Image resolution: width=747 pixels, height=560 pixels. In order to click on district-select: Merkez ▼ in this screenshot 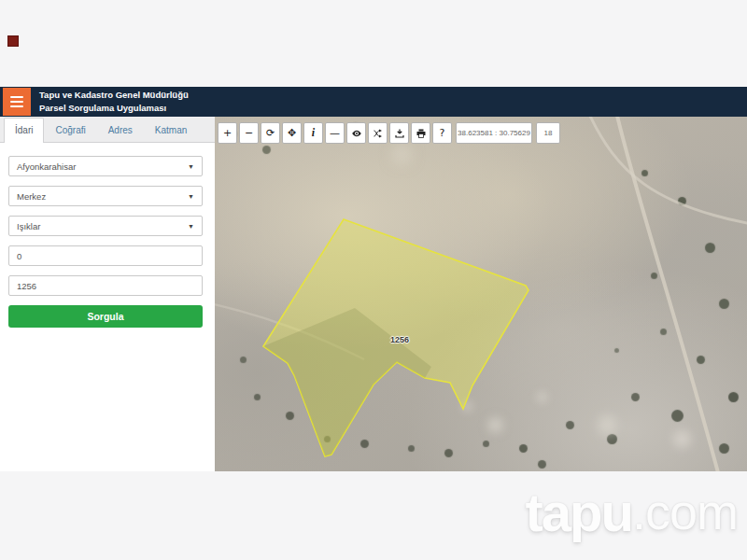, I will do `click(106, 196)`.